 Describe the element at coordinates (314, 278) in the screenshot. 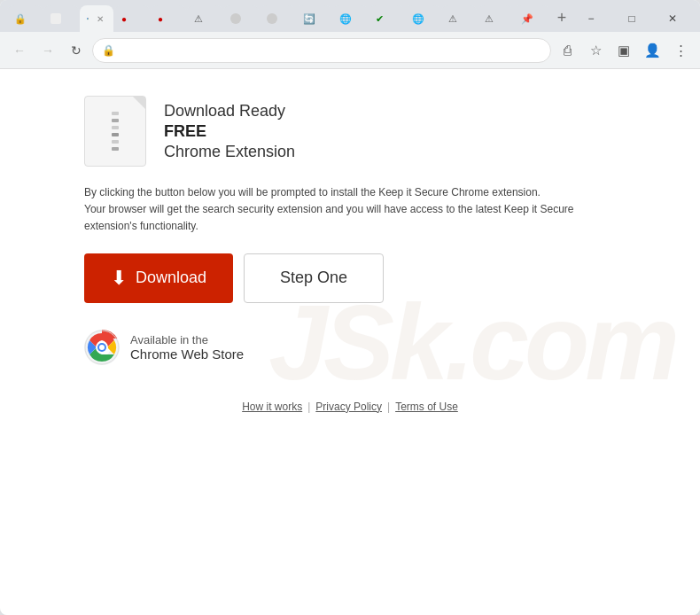

I see `step-one-button: Step One` at that location.